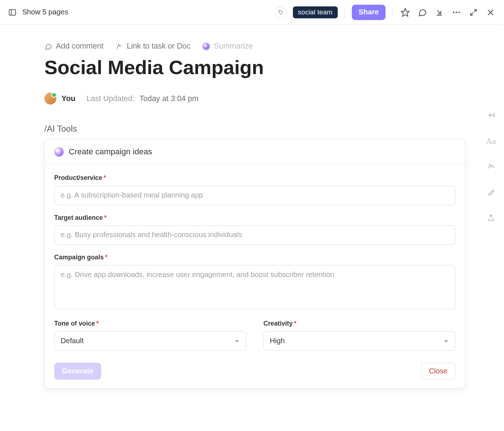  I want to click on updated-label: Last Updated:, so click(110, 99).